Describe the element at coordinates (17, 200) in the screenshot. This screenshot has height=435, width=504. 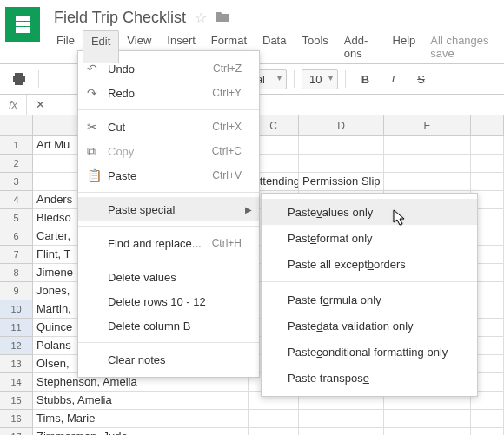
I see `row-header: 4` at that location.